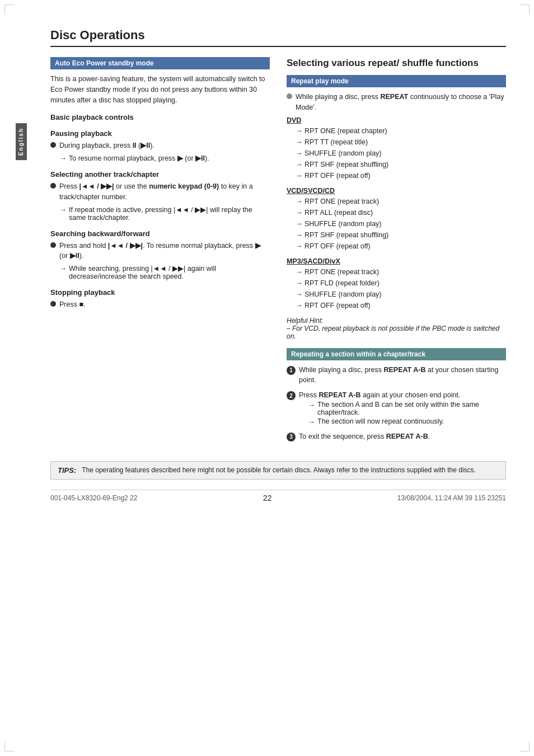 Image resolution: width=534 pixels, height=756 pixels. I want to click on mp3-shuffle: → SHUFFLE (random play), so click(401, 294).